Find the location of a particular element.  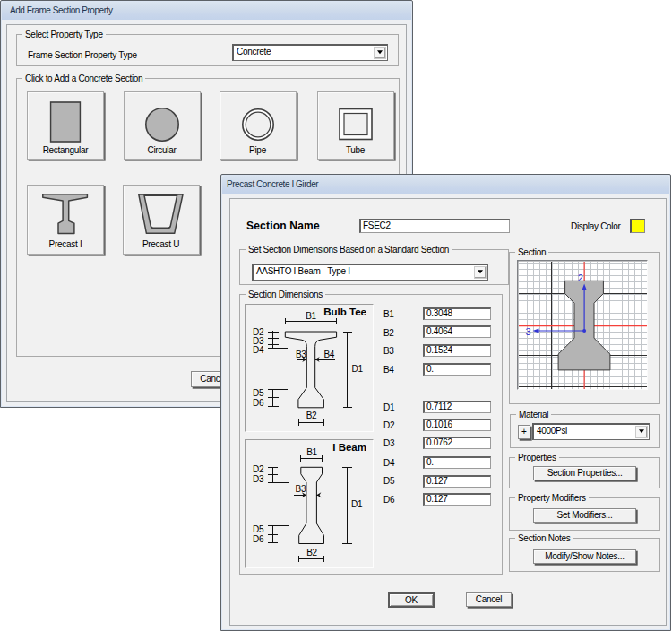

svg-text: B4 is located at coordinates (330, 355).